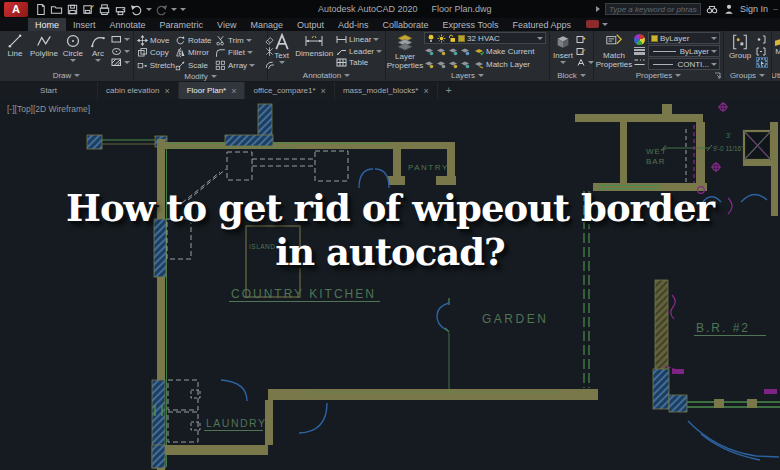  Describe the element at coordinates (104, 10) in the screenshot. I see `plot-icon` at that location.